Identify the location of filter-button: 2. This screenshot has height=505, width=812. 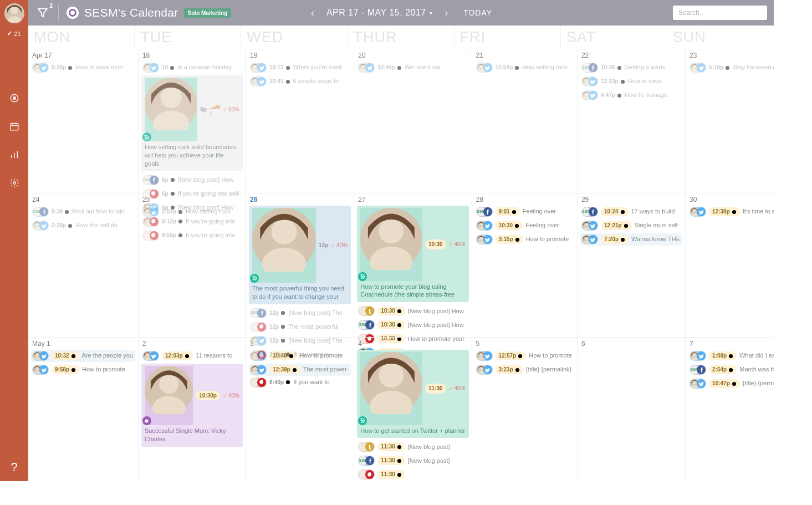
(43, 13).